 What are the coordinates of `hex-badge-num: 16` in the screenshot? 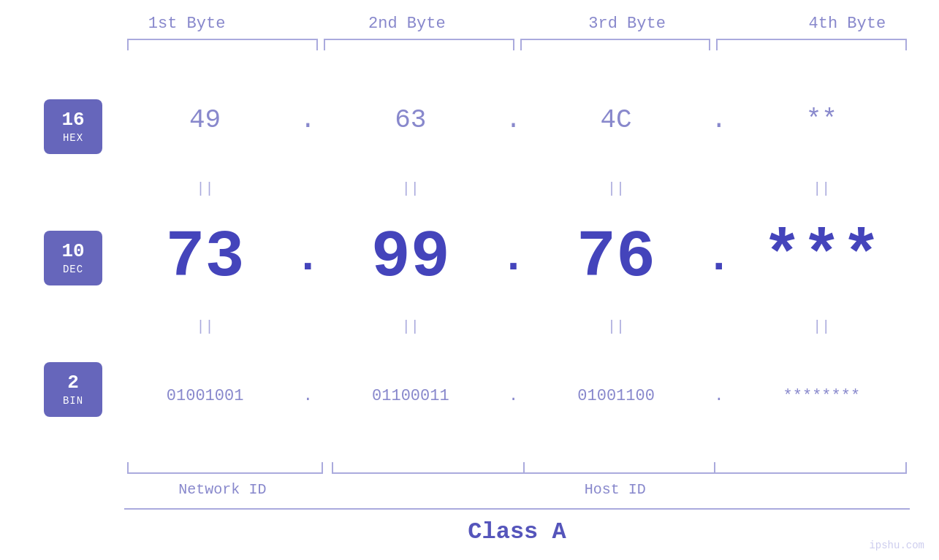 It's located at (73, 120).